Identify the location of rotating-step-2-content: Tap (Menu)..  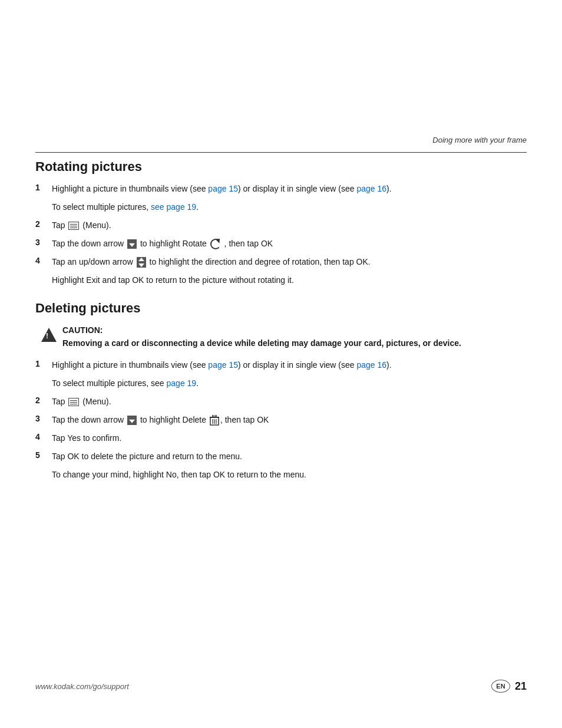
(289, 225).